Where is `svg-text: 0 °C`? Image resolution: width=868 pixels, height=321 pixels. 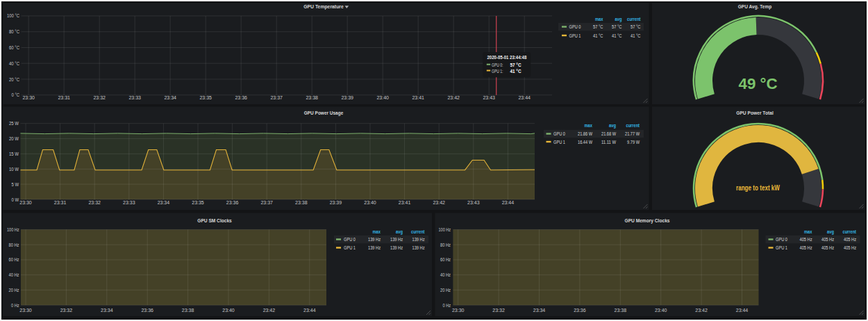 svg-text: 0 °C is located at coordinates (16, 94).